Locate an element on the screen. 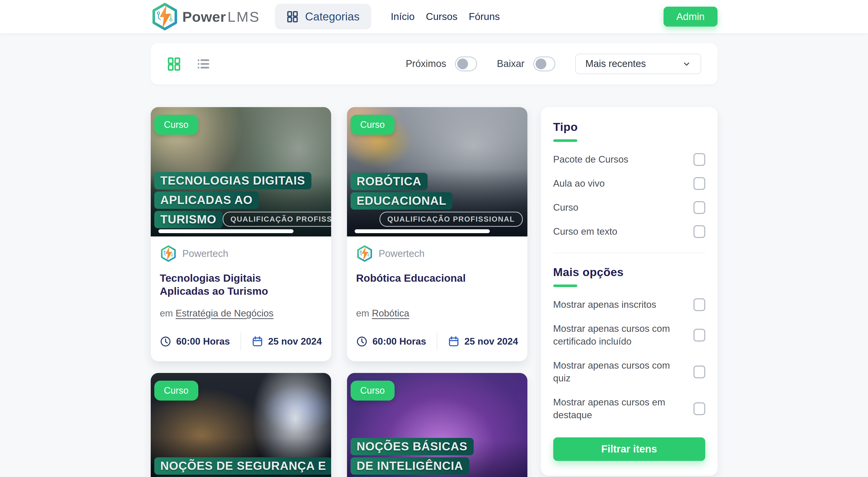  filter-option-certificado-incluido: Mostrar apenas cursos com certificado in… is located at coordinates (629, 335).